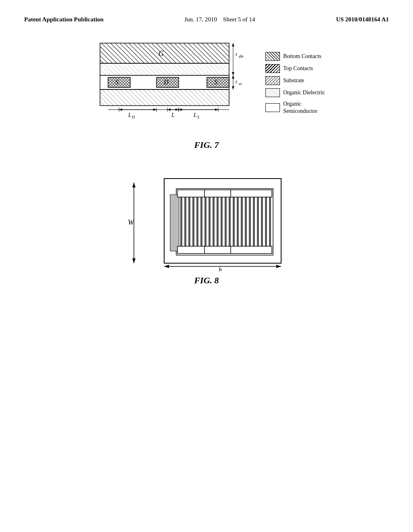  Describe the element at coordinates (294, 81) in the screenshot. I see `legend-label-substrate: Substrate` at that location.